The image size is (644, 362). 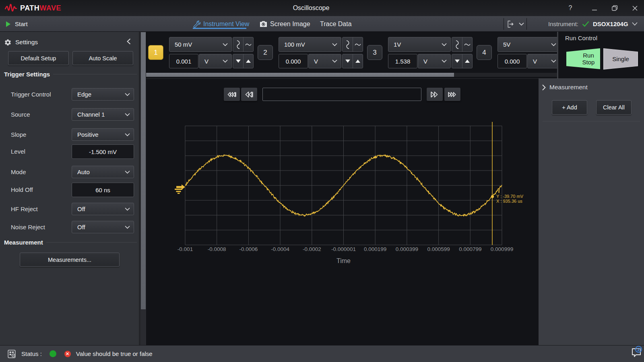 I want to click on channel-2-scale-dropdown: 100 mV, so click(x=310, y=44).